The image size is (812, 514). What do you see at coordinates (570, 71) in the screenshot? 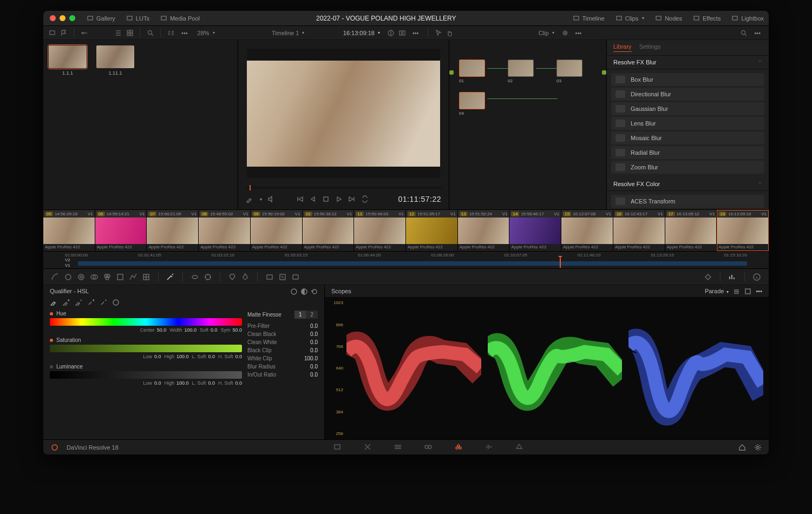
I see `color-node-03: 03` at bounding box center [570, 71].